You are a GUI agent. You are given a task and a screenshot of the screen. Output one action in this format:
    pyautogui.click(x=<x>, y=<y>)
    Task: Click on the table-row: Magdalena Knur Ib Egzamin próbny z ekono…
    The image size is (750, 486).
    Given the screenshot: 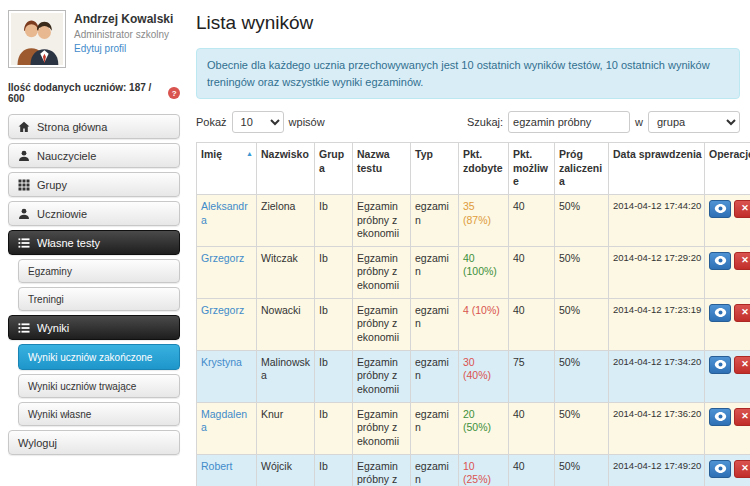 What is the action you would take?
    pyautogui.click(x=474, y=428)
    